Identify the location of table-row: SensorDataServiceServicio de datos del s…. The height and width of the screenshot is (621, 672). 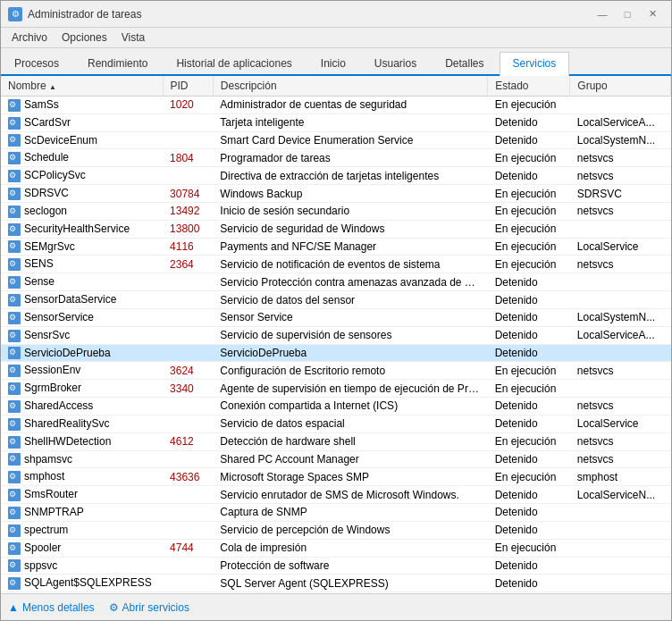
(336, 300).